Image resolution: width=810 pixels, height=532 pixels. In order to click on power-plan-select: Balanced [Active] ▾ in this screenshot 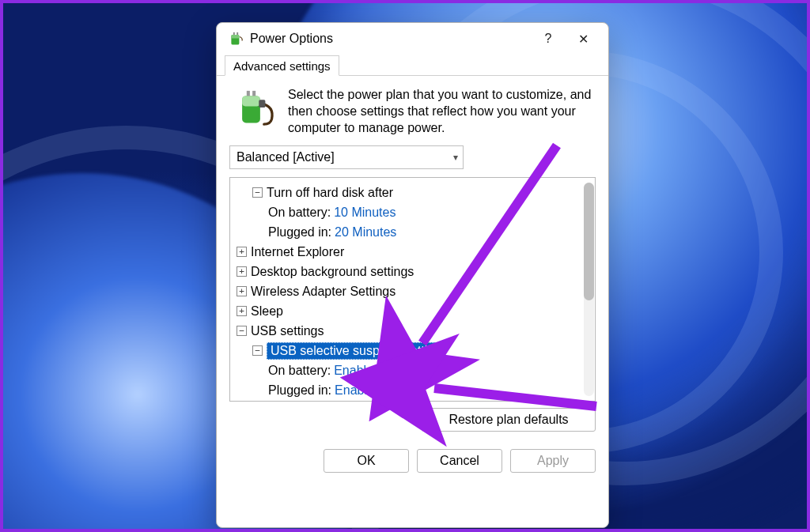, I will do `click(346, 157)`.